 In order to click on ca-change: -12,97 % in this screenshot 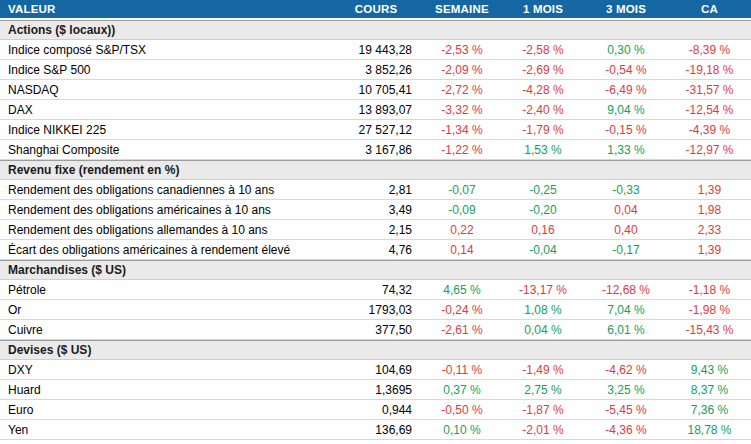, I will do `click(710, 150)`.